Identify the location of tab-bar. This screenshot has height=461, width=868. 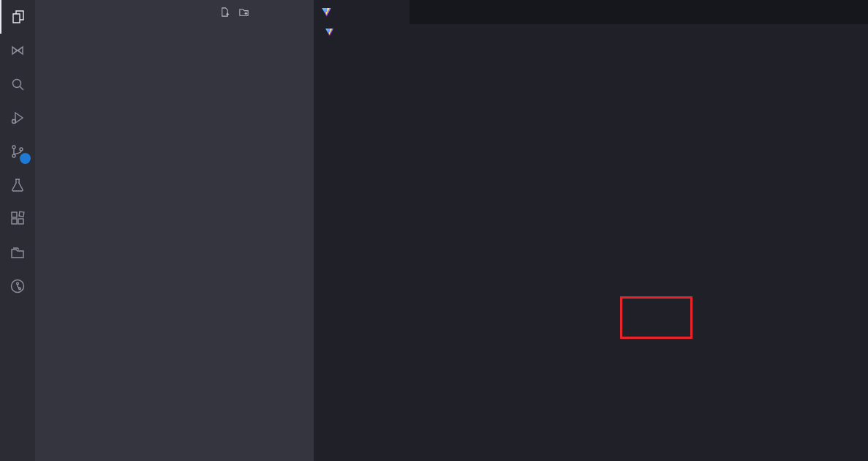
(591, 12).